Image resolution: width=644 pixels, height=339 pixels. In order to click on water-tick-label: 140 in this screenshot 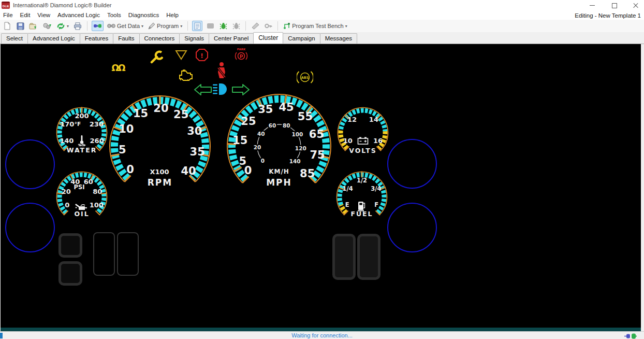, I will do `click(66, 141)`.